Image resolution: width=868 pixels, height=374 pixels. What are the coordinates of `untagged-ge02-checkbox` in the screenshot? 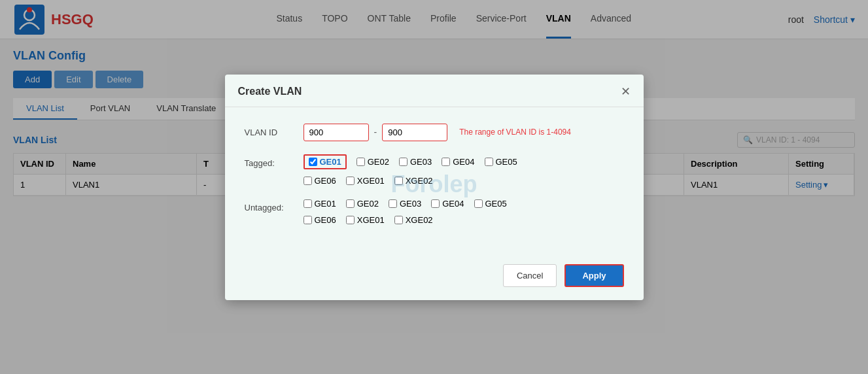 It's located at (351, 204).